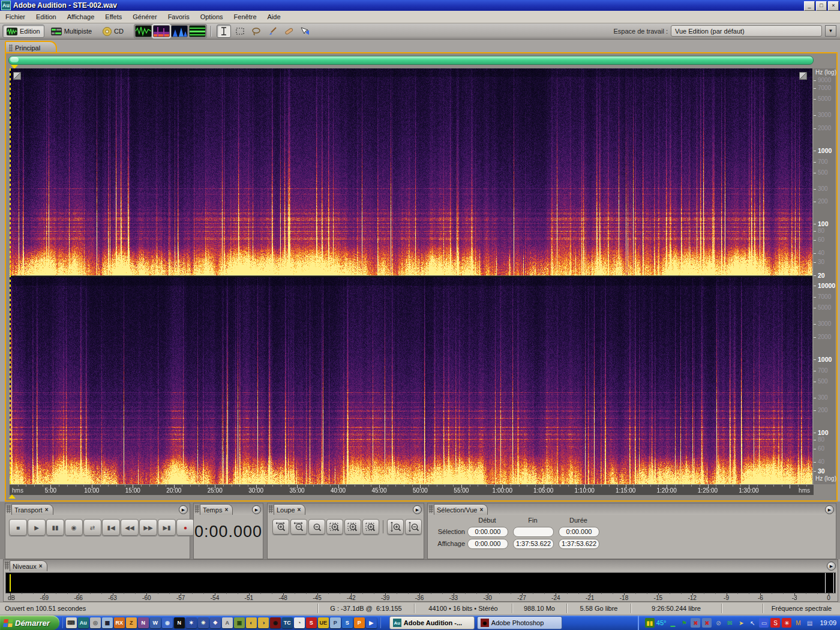 The height and width of the screenshot is (630, 840). I want to click on zoom-selection-left-button, so click(353, 527).